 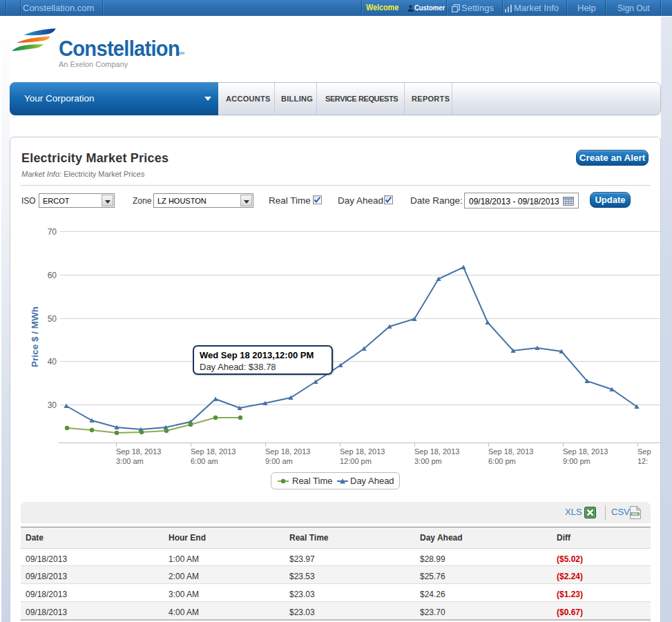 What do you see at coordinates (279, 461) in the screenshot?
I see `svg-text: 9:00 am` at bounding box center [279, 461].